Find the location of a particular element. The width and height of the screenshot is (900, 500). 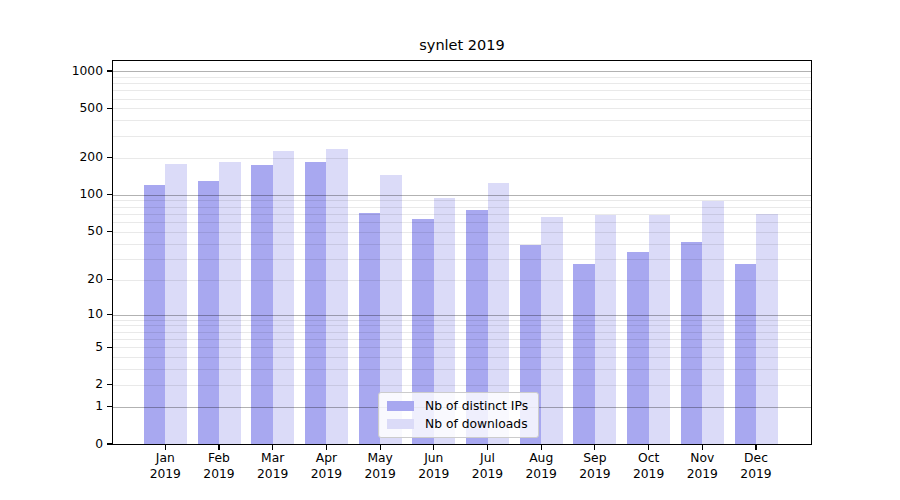

bar-distinct-ips-sep is located at coordinates (584, 354).